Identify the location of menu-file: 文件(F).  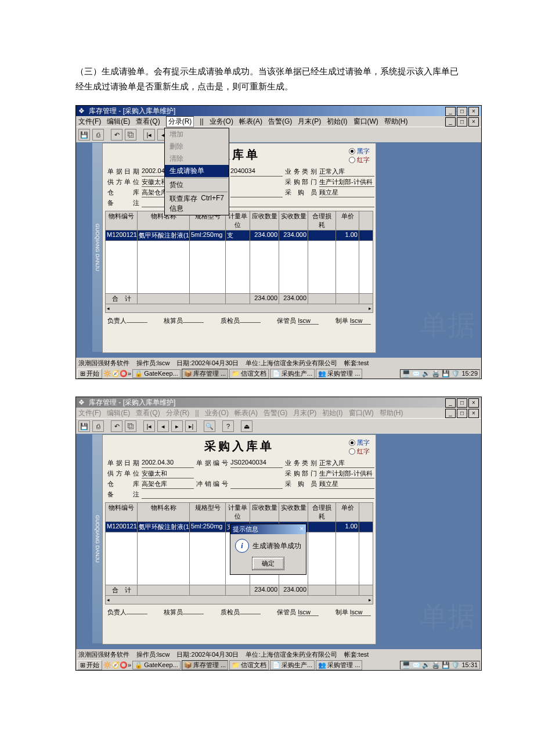
(89, 122).